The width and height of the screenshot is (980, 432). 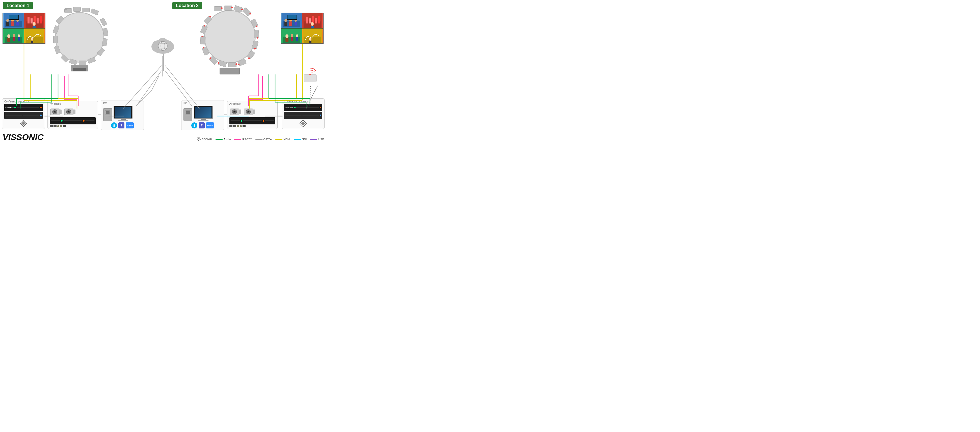 What do you see at coordinates (202, 103) in the screenshot?
I see `pc-loc2-label: PC` at bounding box center [202, 103].